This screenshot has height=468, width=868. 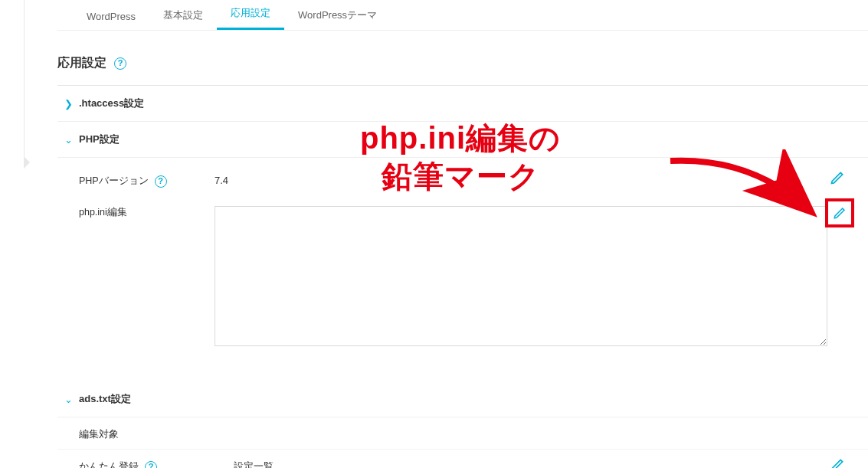 What do you see at coordinates (111, 17) in the screenshot?
I see `tab-wordpress: WordPress` at bounding box center [111, 17].